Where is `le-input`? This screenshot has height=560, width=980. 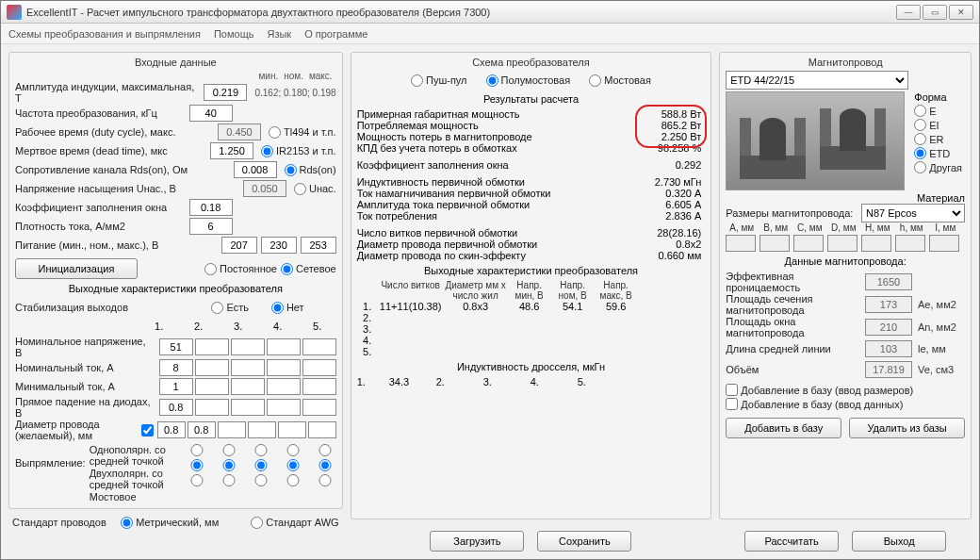 le-input is located at coordinates (889, 349).